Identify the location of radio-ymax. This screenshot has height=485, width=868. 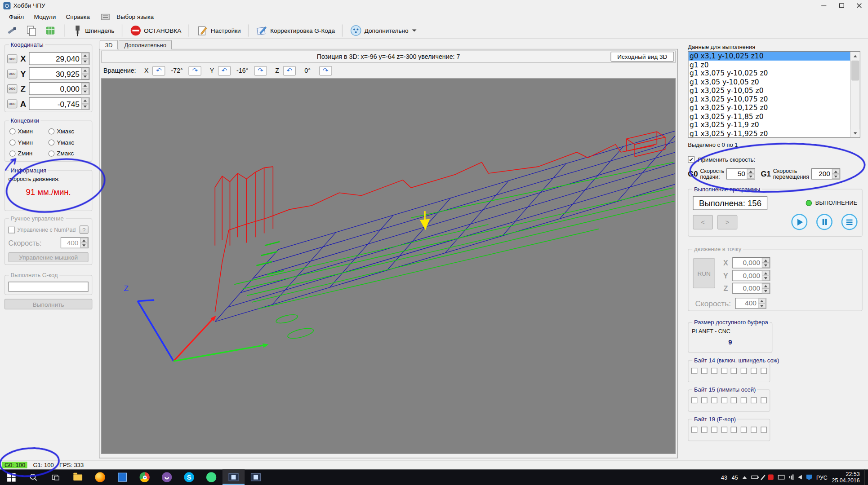
(52, 142).